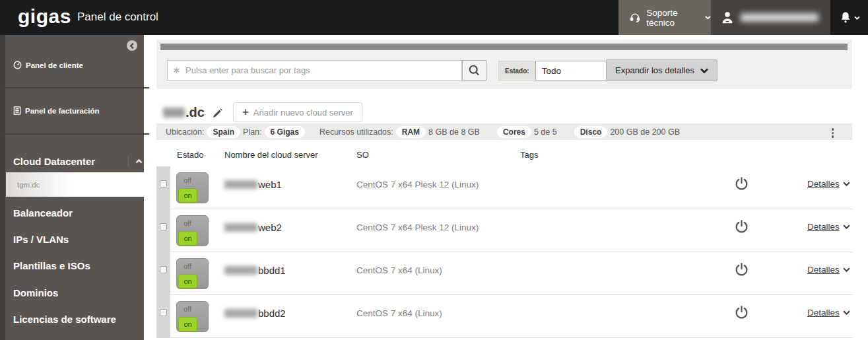  Describe the element at coordinates (504, 317) in the screenshot. I see `table-row: off on bbdd2 CentOS 7 x64 (Linux) Detall…` at that location.